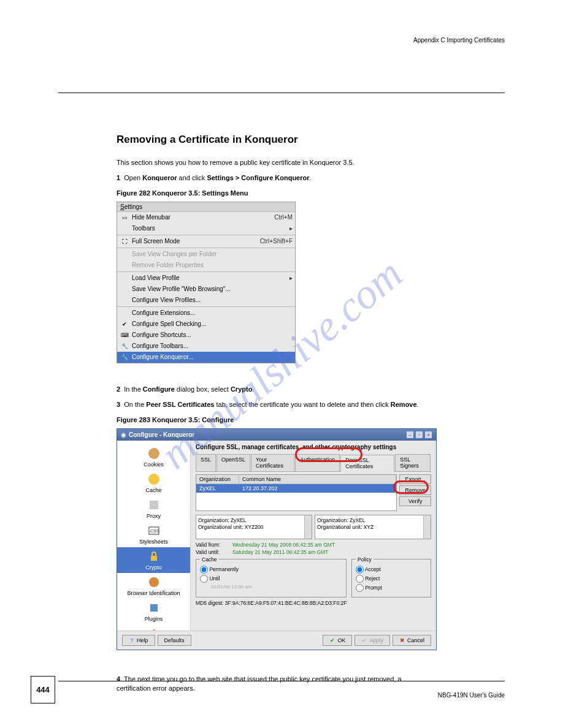  What do you see at coordinates (318, 463) in the screenshot?
I see `tab-auth: Authentication` at bounding box center [318, 463].